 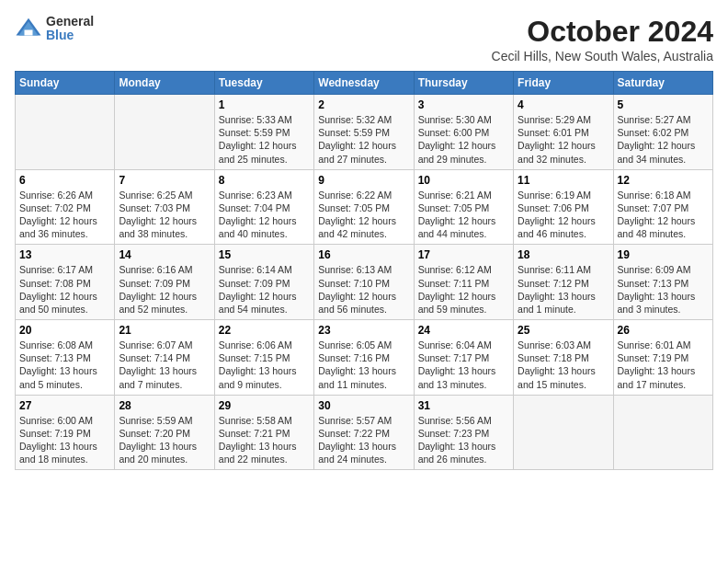 What do you see at coordinates (164, 440) in the screenshot?
I see `day-info: Sunrise: 5:59 AM Sunset: 7:20 PM Dayligh…` at bounding box center [164, 440].